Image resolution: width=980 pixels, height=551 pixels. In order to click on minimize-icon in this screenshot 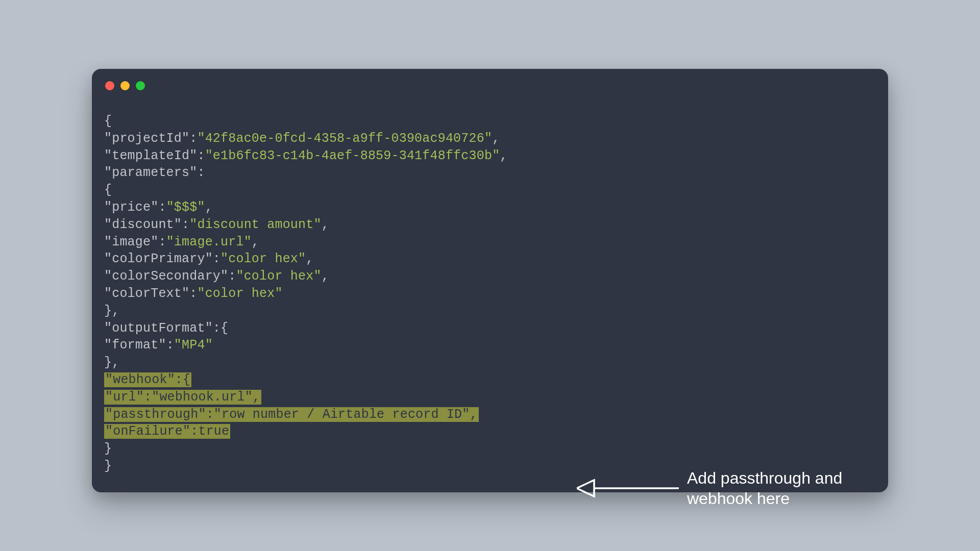, I will do `click(125, 86)`.